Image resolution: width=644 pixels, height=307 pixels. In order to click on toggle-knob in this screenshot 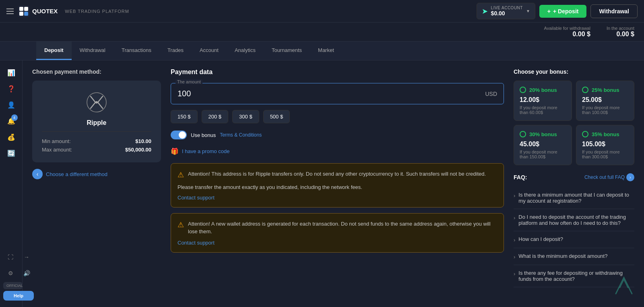, I will do `click(182, 135)`.